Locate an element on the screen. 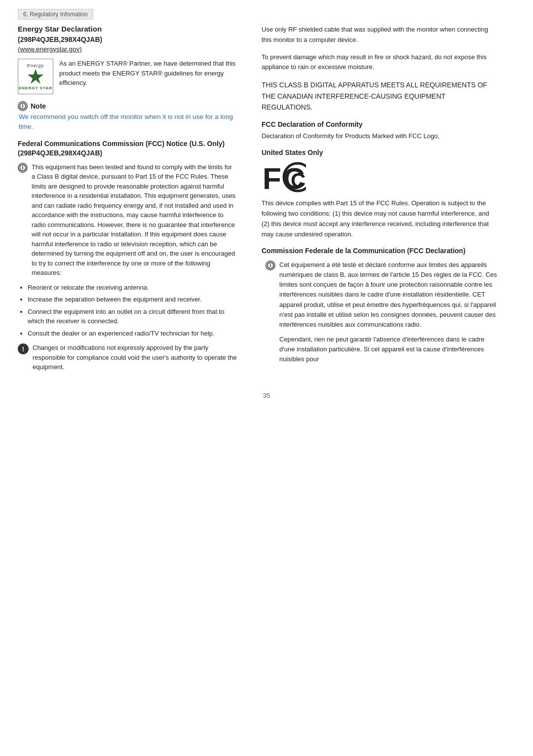 The width and height of the screenshot is (533, 756). note-text: We recommend you switch off the monitor … is located at coordinates (128, 122).